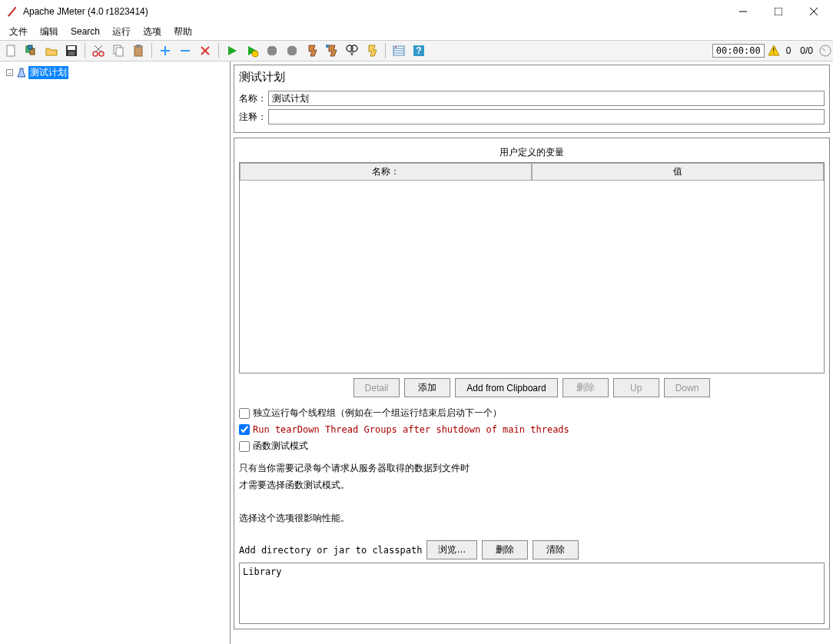 Image resolution: width=833 pixels, height=644 pixels. I want to click on menu-run: 运行, so click(121, 32).